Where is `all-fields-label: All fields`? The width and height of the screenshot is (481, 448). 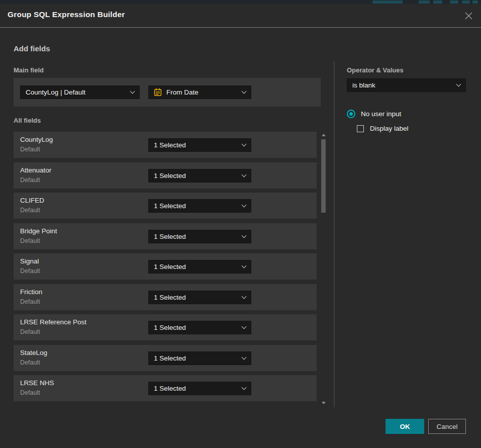
all-fields-label: All fields is located at coordinates (27, 121).